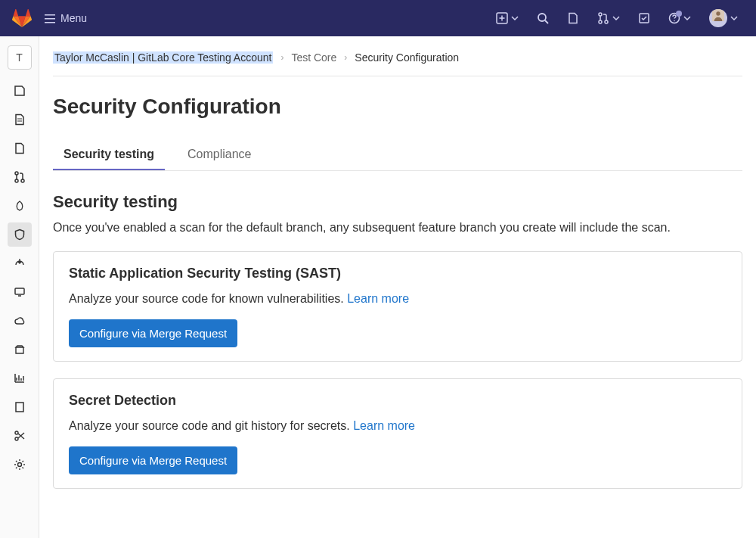  What do you see at coordinates (398, 299) in the screenshot?
I see `card-description: Analyze your source code for known vulne…` at bounding box center [398, 299].